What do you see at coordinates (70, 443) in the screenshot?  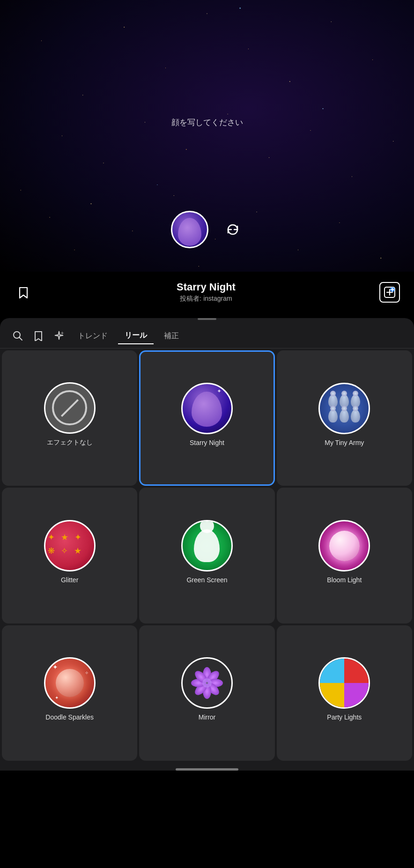 I see `effect-label-no-effect: エフェクトなし` at bounding box center [70, 443].